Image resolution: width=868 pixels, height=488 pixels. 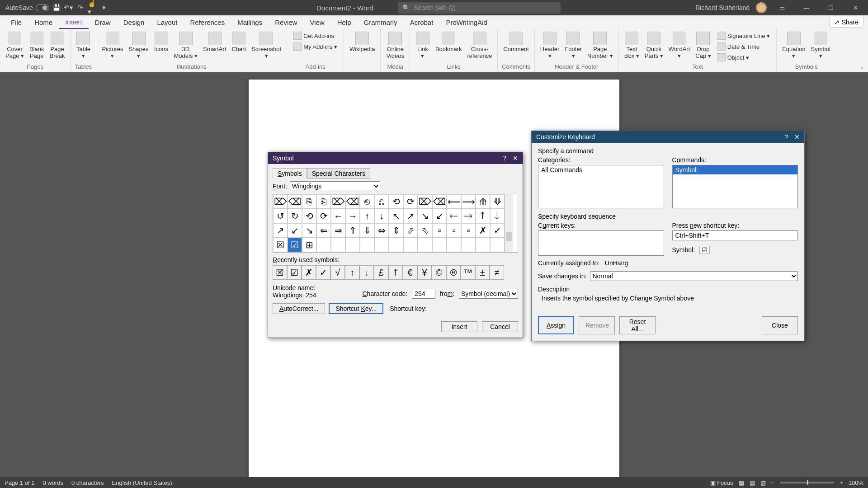 What do you see at coordinates (317, 23) in the screenshot?
I see `tab-view: View` at bounding box center [317, 23].